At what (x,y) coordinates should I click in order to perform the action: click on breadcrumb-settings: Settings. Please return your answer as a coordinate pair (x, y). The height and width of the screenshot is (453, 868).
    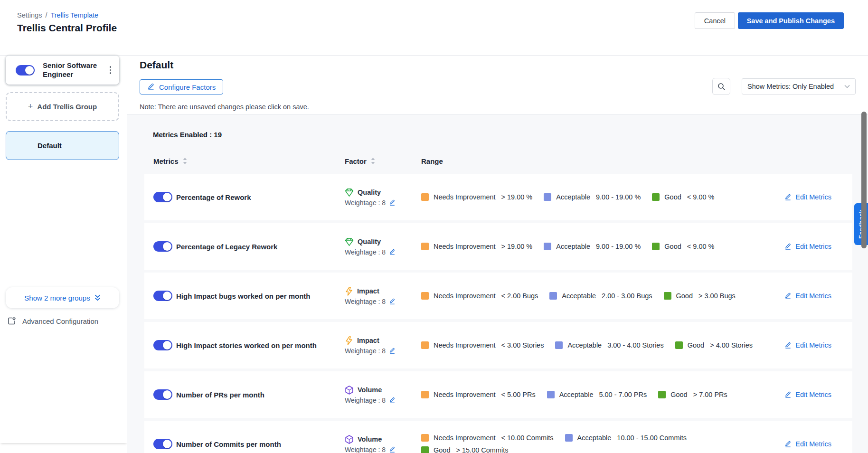
    Looking at the image, I should click on (29, 15).